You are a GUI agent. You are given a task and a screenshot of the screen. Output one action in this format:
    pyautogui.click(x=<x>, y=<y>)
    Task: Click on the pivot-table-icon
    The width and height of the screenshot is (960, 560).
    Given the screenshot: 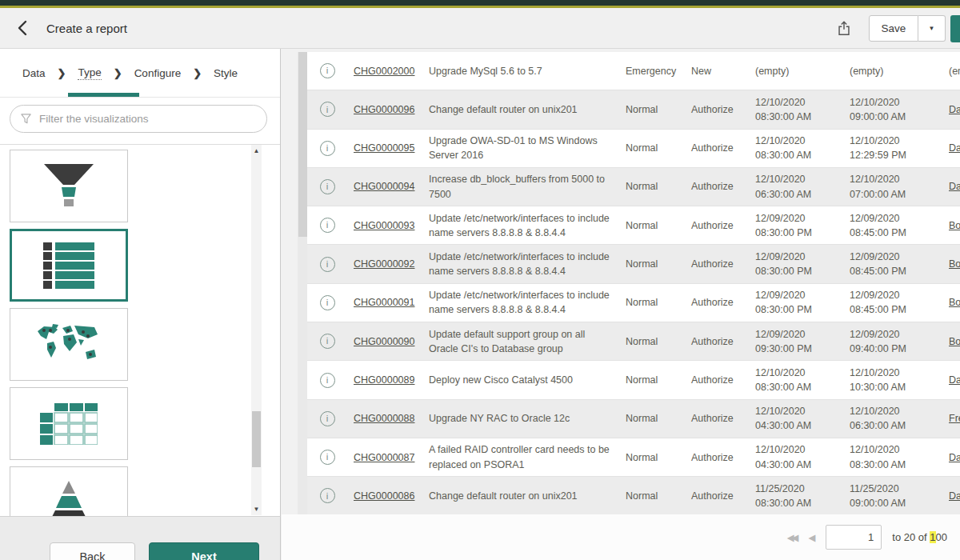 What is the action you would take?
    pyautogui.click(x=69, y=424)
    